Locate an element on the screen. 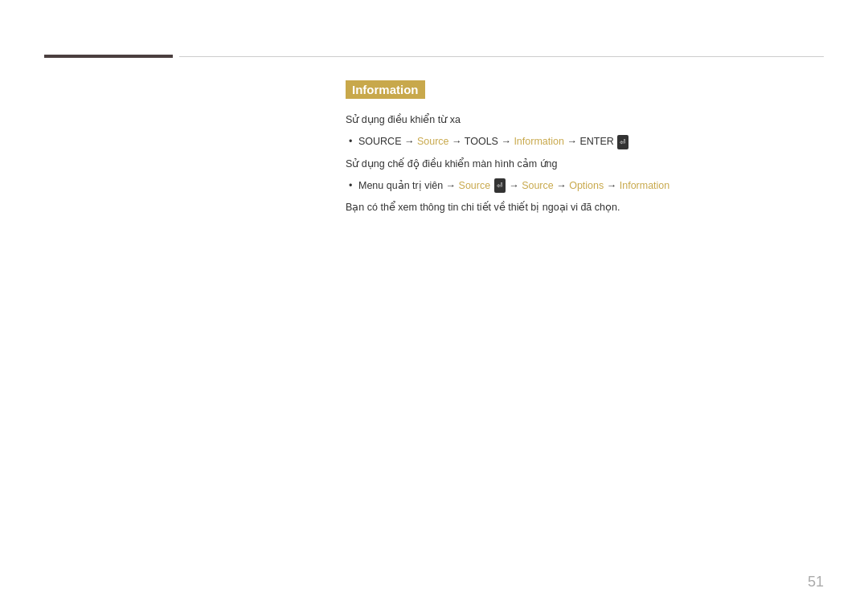 Image resolution: width=868 pixels, height=613 pixels. section-title: Information is located at coordinates (386, 90).